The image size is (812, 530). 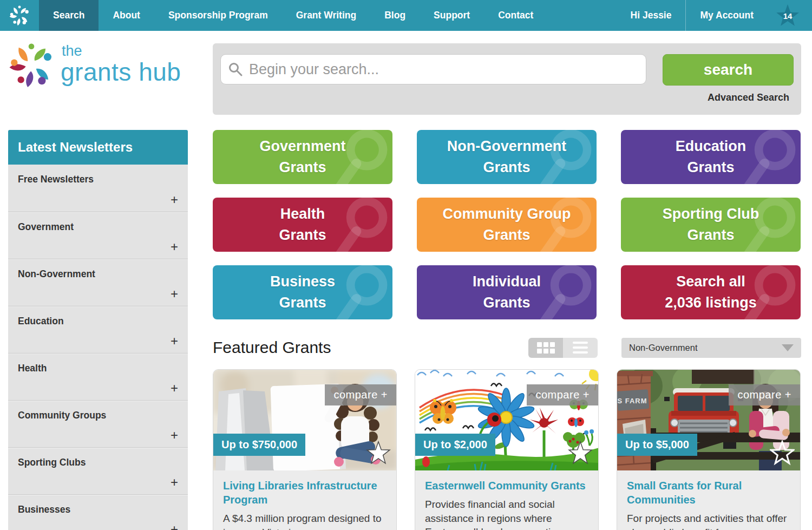 I want to click on featured-grants-title: Featured Grants, so click(x=272, y=348).